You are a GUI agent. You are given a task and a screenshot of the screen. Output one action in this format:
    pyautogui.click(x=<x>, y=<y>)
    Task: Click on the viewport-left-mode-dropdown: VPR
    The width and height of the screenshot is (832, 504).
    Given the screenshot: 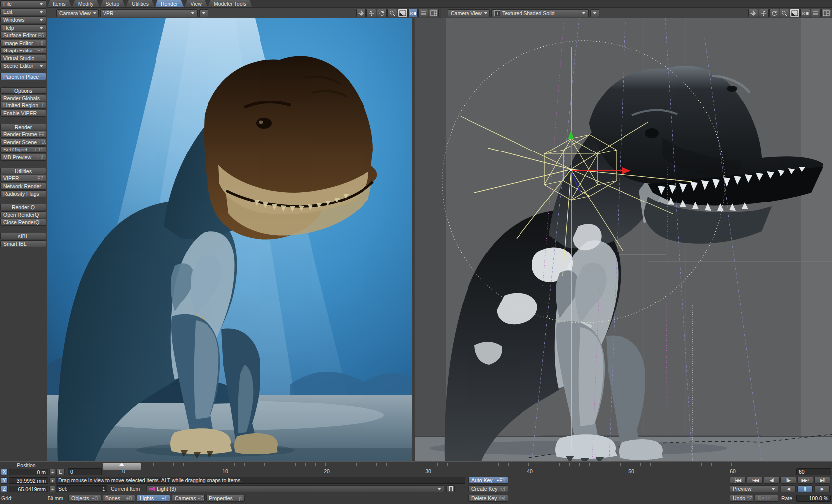 What is the action you would take?
    pyautogui.click(x=149, y=13)
    